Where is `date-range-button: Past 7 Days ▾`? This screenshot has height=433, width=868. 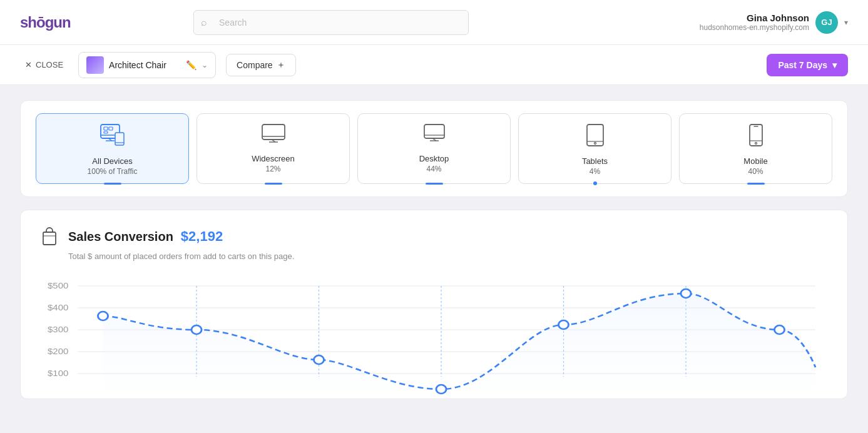 date-range-button: Past 7 Days ▾ is located at coordinates (807, 65).